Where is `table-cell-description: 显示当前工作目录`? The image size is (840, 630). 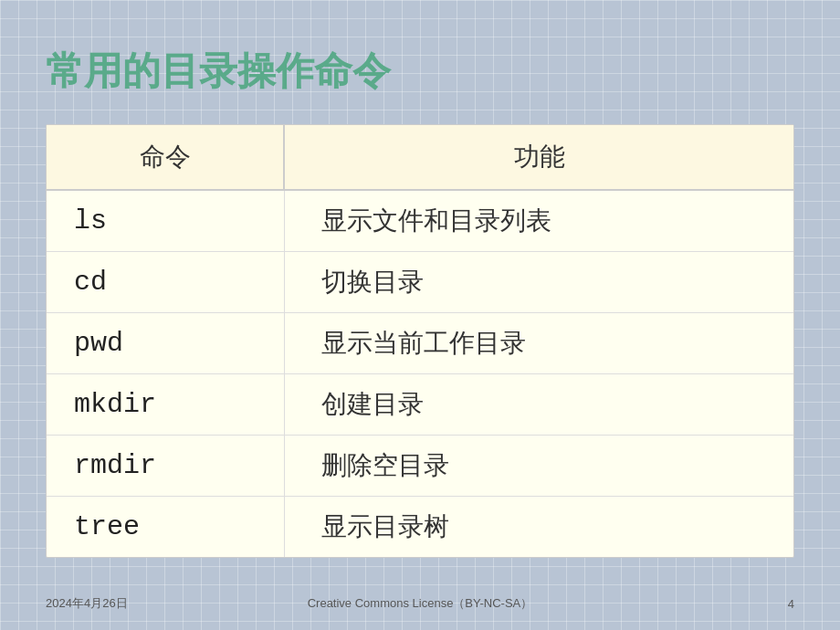 table-cell-description: 显示当前工作目录 is located at coordinates (539, 343).